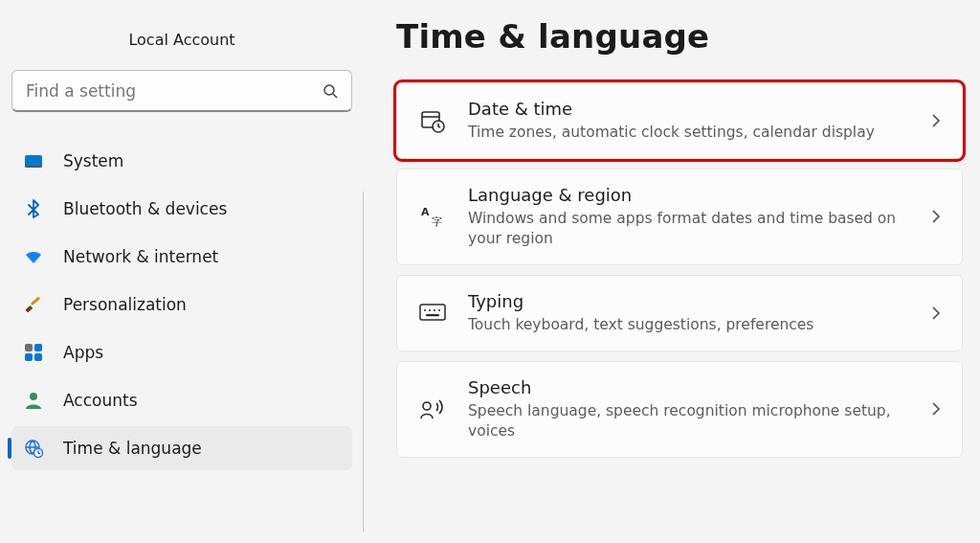 The height and width of the screenshot is (543, 980). What do you see at coordinates (689, 195) in the screenshot?
I see `card-title: Language & region` at bounding box center [689, 195].